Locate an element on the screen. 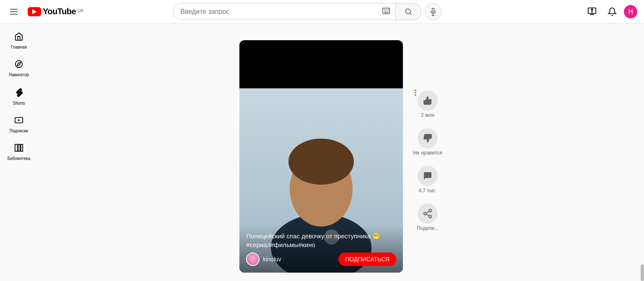 Image resolution: width=644 pixels, height=281 pixels. dislike-action: Не нравится is located at coordinates (428, 142).